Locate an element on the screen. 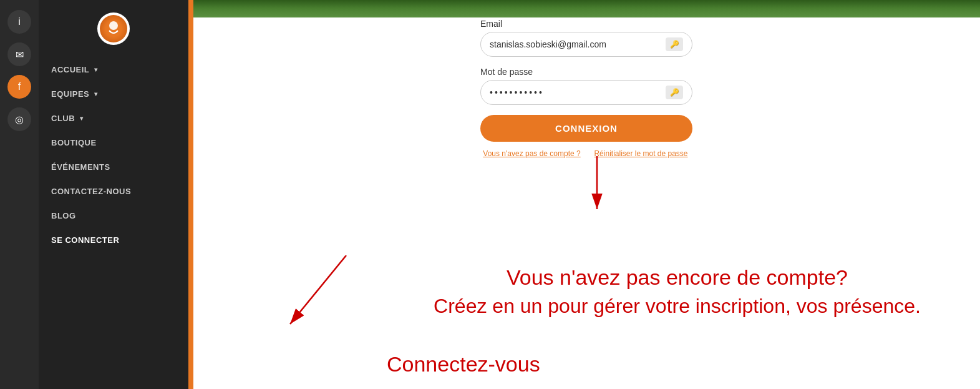  logo-inner is located at coordinates (114, 29).